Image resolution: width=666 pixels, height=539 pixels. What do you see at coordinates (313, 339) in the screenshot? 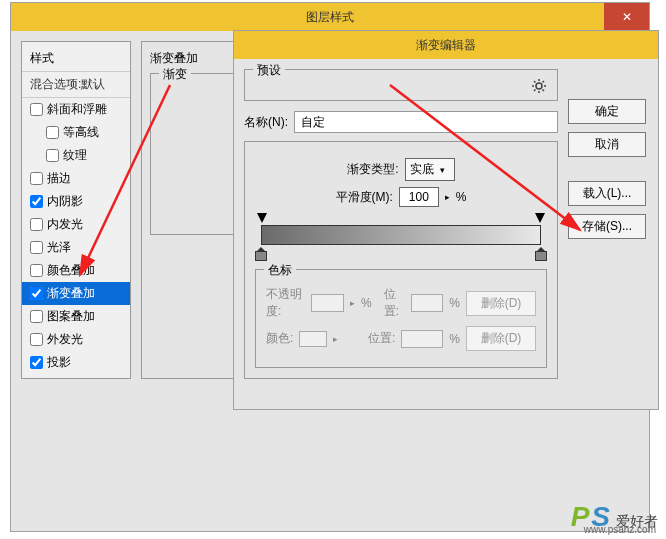
I see `cs-color-swatch` at bounding box center [313, 339].